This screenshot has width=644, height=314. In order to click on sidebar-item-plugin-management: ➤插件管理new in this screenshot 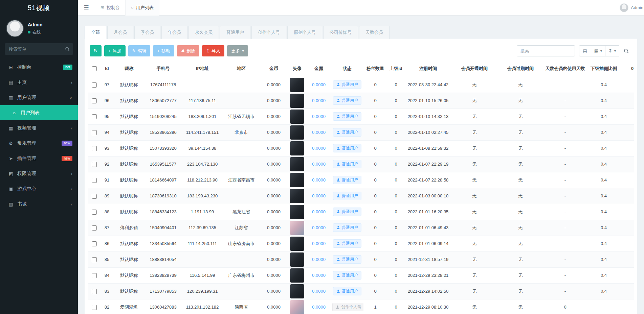, I will do `click(39, 158)`.